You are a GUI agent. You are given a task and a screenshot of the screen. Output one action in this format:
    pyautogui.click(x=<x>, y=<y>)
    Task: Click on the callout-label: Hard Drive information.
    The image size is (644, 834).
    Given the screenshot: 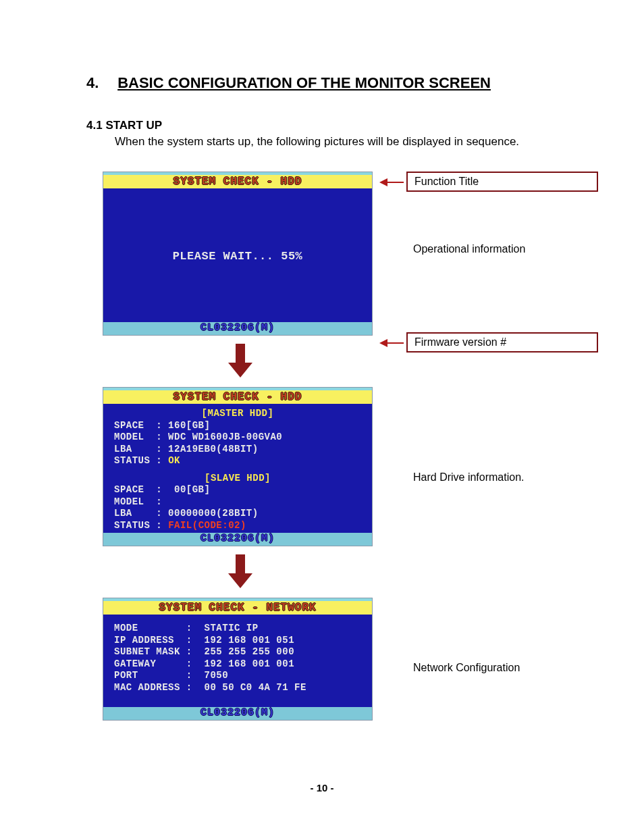 What is the action you would take?
    pyautogui.click(x=468, y=477)
    